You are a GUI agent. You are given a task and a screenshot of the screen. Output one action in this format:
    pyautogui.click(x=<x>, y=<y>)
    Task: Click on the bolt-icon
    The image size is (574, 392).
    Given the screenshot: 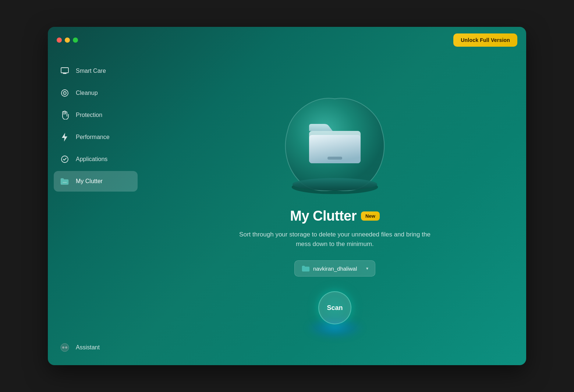 What is the action you would take?
    pyautogui.click(x=65, y=137)
    